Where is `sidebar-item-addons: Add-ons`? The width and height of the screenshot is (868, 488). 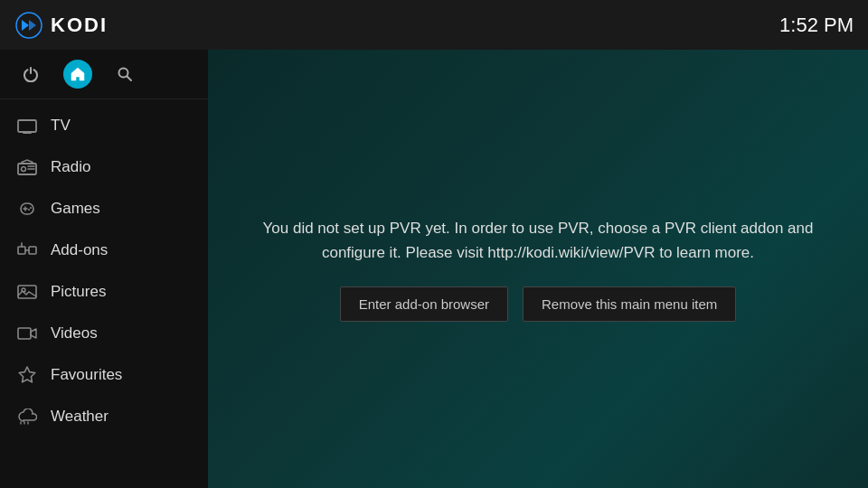
sidebar-item-addons: Add-ons is located at coordinates (104, 250).